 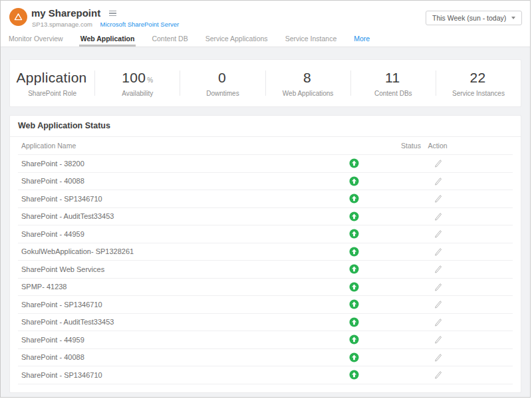 I want to click on stat-web-applications: 8 Web Applications, so click(x=309, y=84).